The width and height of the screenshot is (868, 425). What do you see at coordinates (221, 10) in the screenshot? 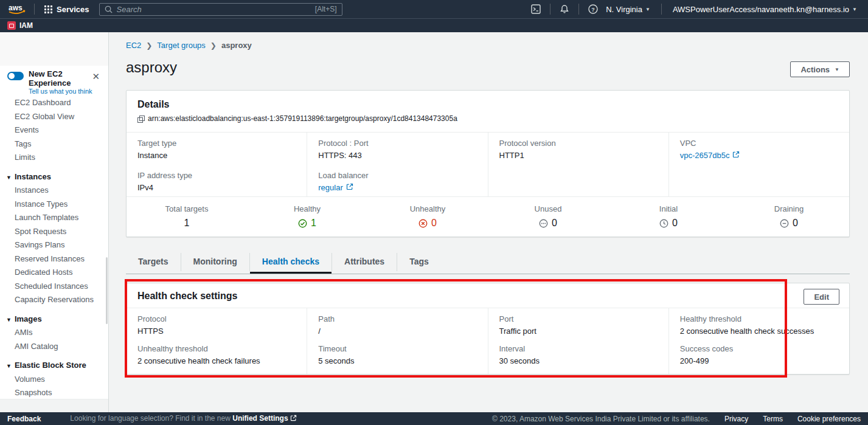
I see `global-search: [Alt+S]` at bounding box center [221, 10].